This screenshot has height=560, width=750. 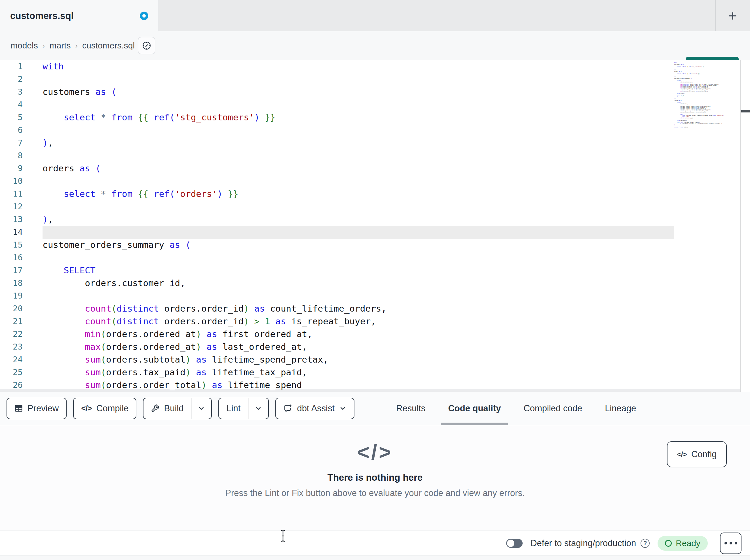 What do you see at coordinates (42, 16) in the screenshot?
I see `tab-label: customers.sql` at bounding box center [42, 16].